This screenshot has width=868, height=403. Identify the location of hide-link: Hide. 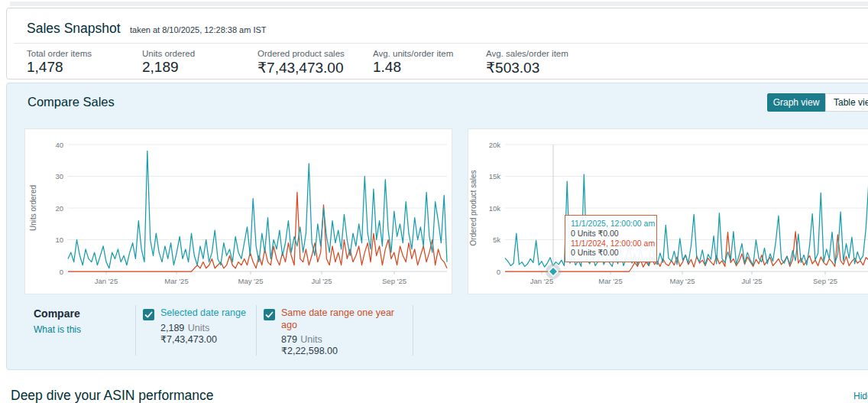
(860, 396).